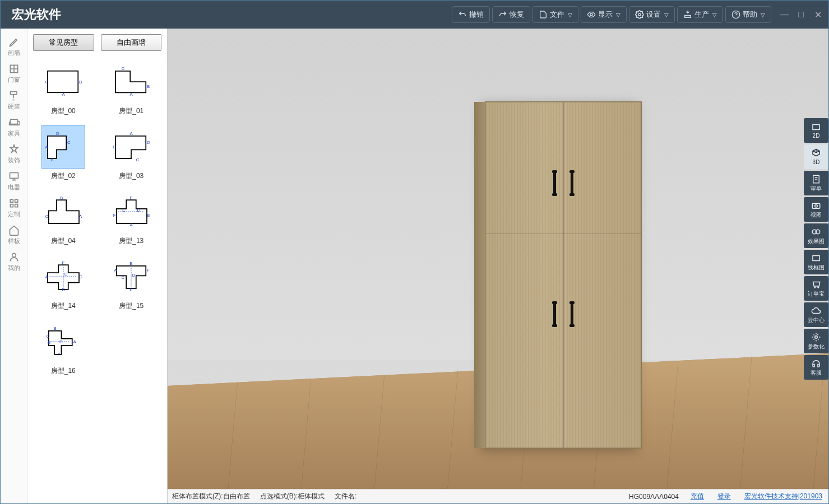 This screenshot has height=504, width=829. Describe the element at coordinates (640, 15) in the screenshot. I see `gear-icon` at that location.